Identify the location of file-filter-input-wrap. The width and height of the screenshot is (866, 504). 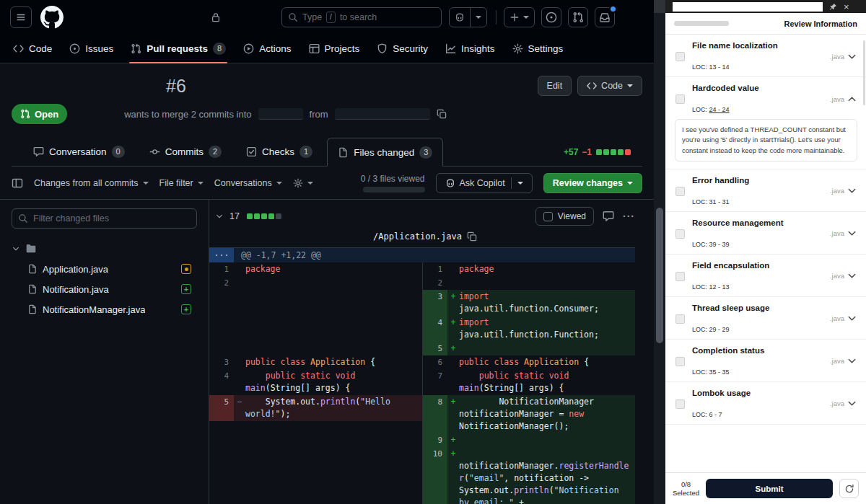
(104, 218).